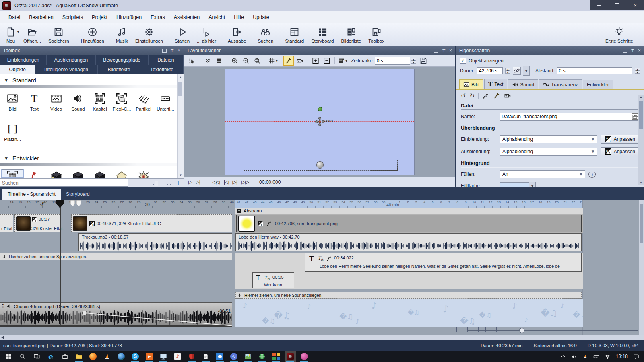  Describe the element at coordinates (180, 126) in the screenshot. I see `toolbox-scrollbar: ▲▼` at that location.